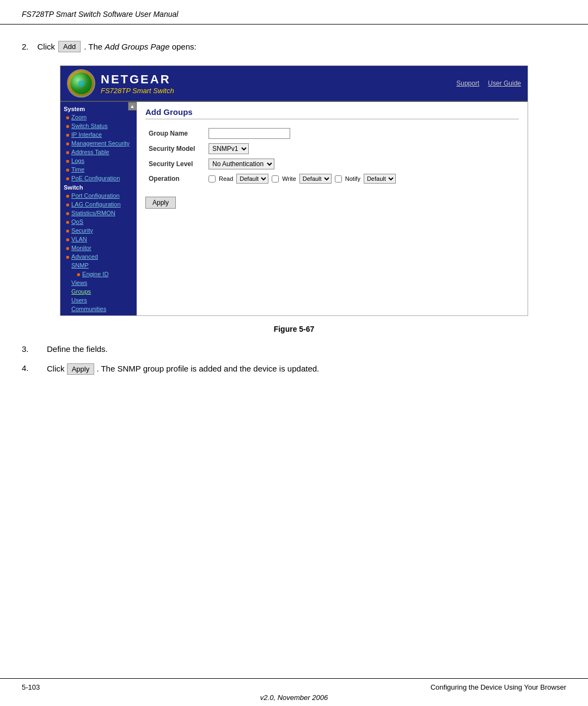  Describe the element at coordinates (99, 108) in the screenshot. I see `section-system: System` at that location.